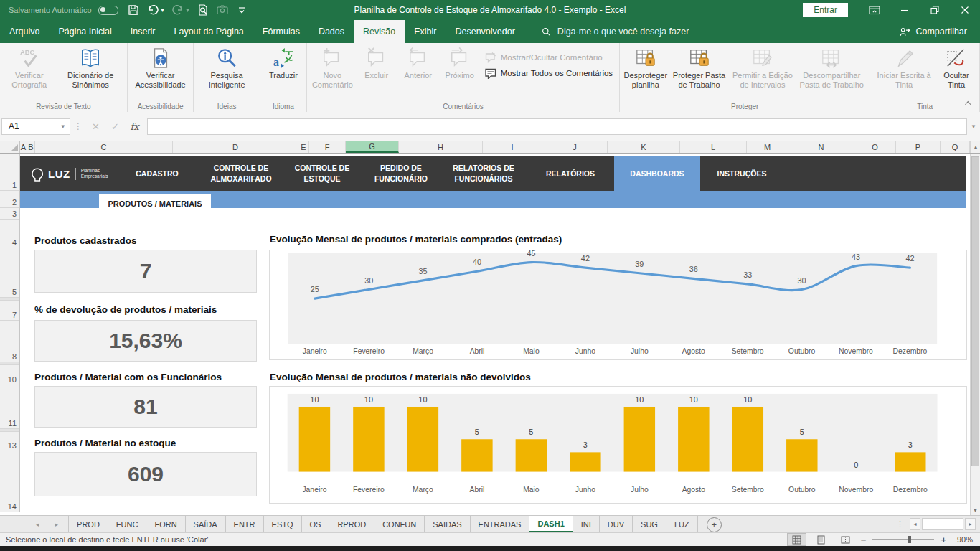  I want to click on desproteger-planilha-button: Desproteger planilha, so click(646, 69).